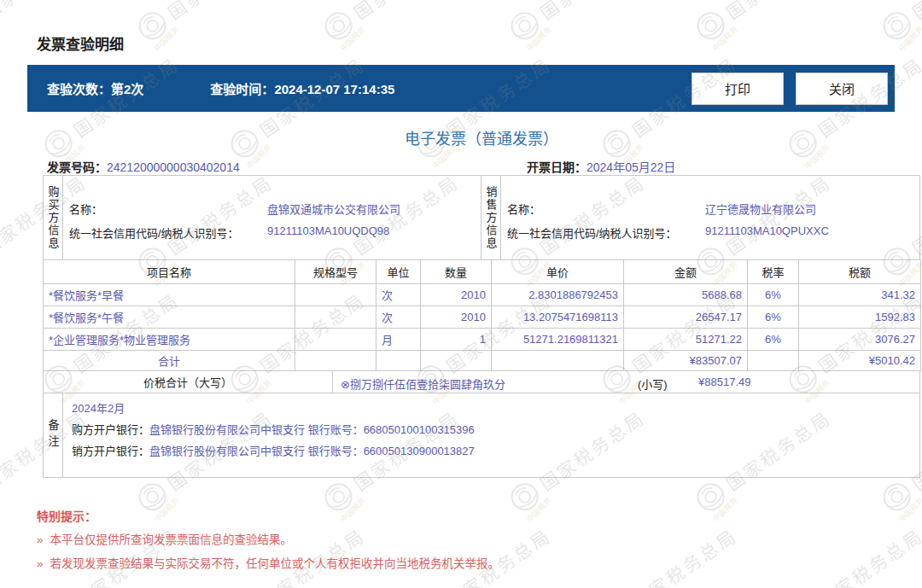  Describe the element at coordinates (482, 272) in the screenshot. I see `items-header-row: 项目名称 规格型号 单位 数量 单价 金额 税率 税额` at that location.